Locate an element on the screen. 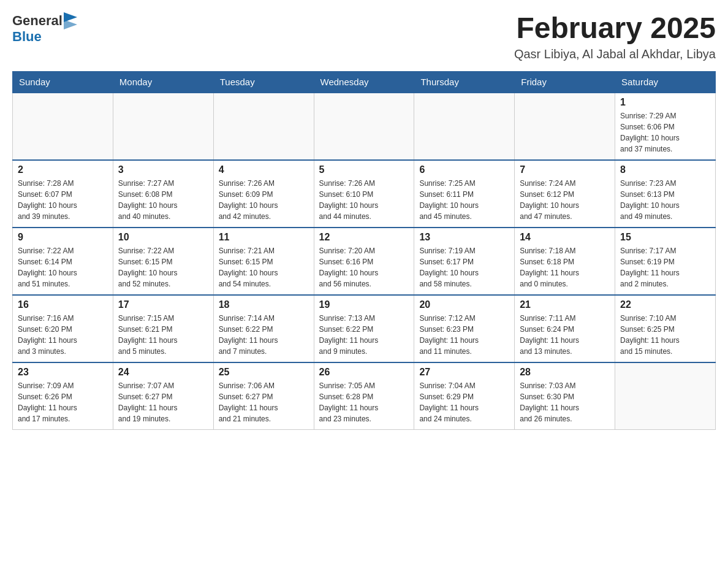 The image size is (728, 563). logo-blue-text: Blue is located at coordinates (27, 37).